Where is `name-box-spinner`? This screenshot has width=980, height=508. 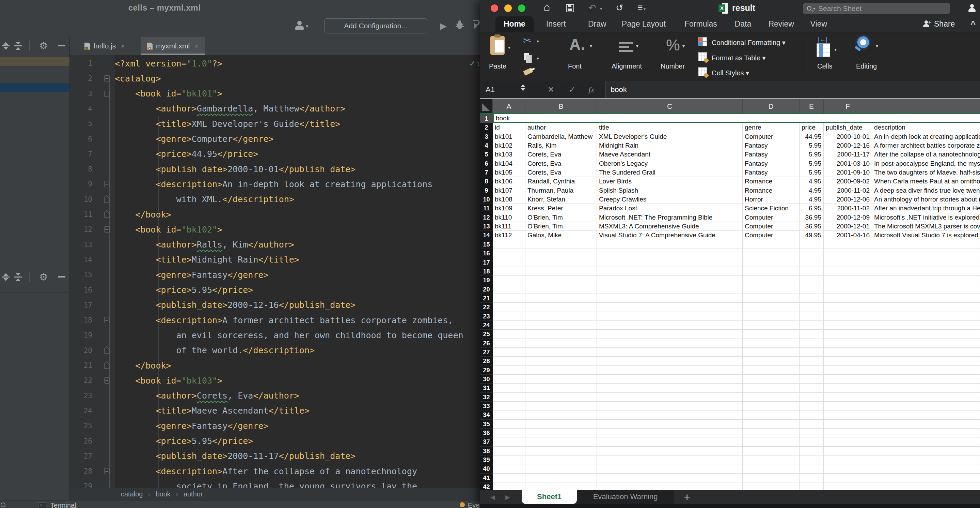 name-box-spinner is located at coordinates (523, 88).